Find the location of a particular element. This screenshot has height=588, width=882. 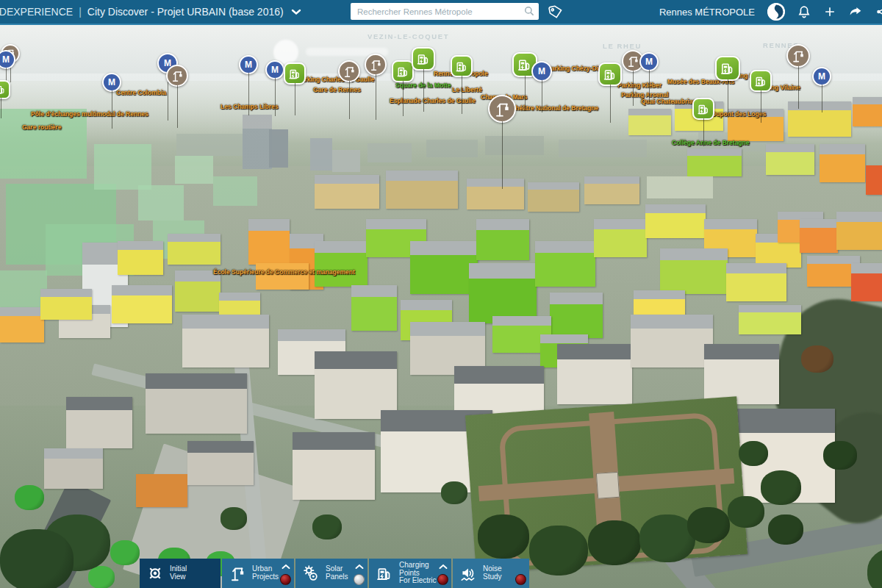

map-label: Gare routière is located at coordinates (41, 127).